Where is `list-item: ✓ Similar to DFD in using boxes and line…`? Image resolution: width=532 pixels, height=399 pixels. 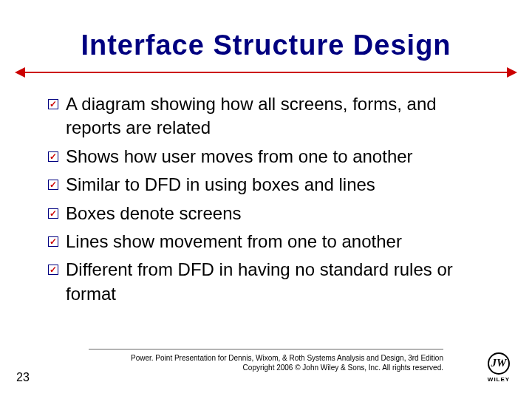 list-item: ✓ Similar to DFD in using boxes and line… is located at coordinates (272, 185).